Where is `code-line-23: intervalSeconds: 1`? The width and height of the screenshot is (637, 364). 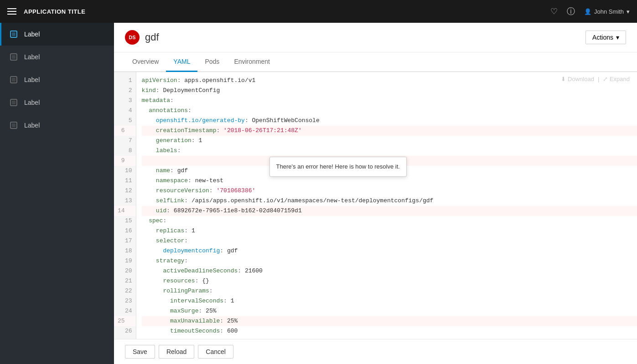
code-line-23: intervalSeconds: 1 is located at coordinates (389, 301).